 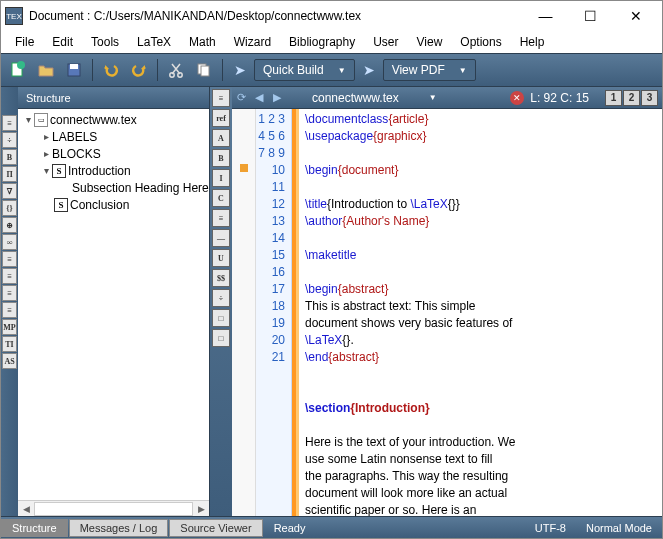 I want to click on app-logo-icon: TEX, so click(x=14, y=16).